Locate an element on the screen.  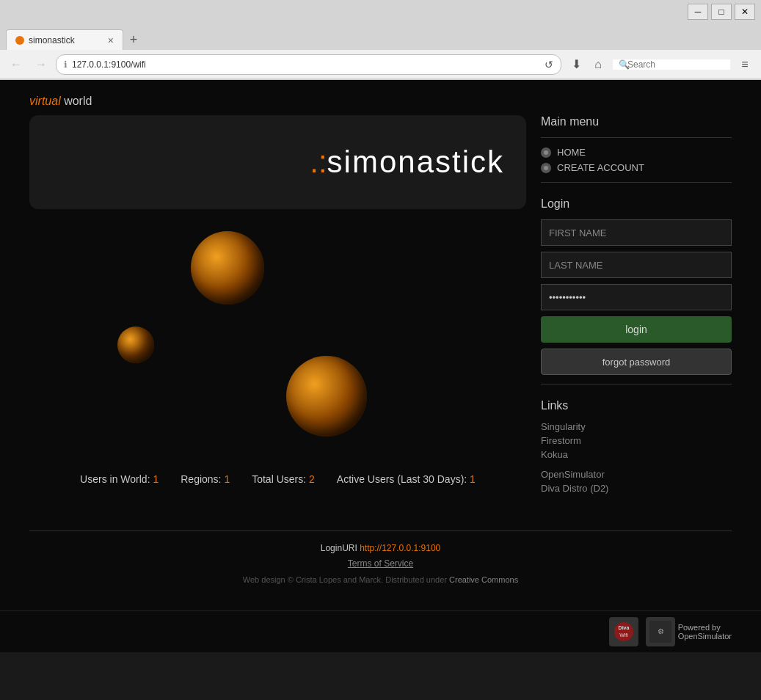
stat-label-regions: Regions: is located at coordinates (203, 479).